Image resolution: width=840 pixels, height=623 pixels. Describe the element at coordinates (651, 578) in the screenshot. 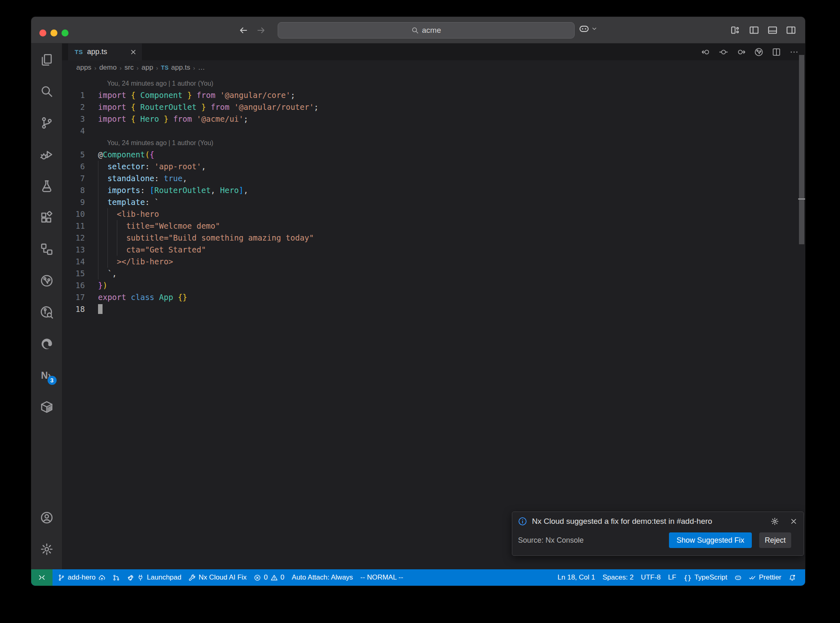

I see `status-encoding: UTF-8` at that location.